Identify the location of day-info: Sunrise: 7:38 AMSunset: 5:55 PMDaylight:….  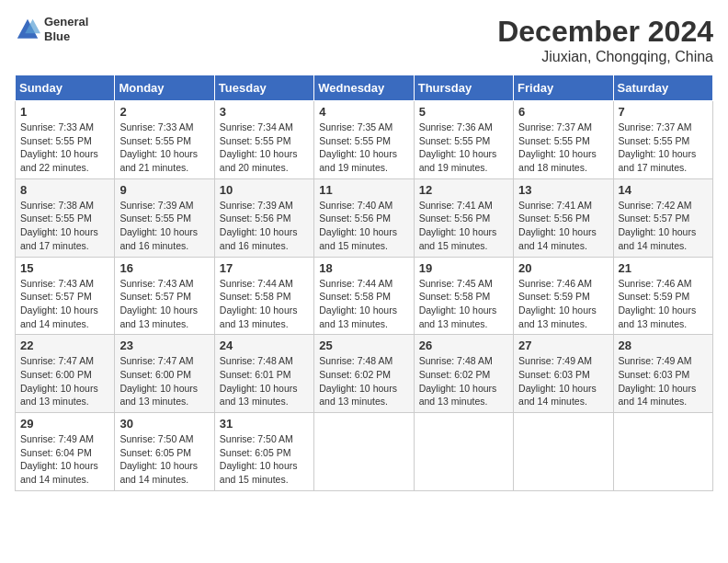
(64, 226).